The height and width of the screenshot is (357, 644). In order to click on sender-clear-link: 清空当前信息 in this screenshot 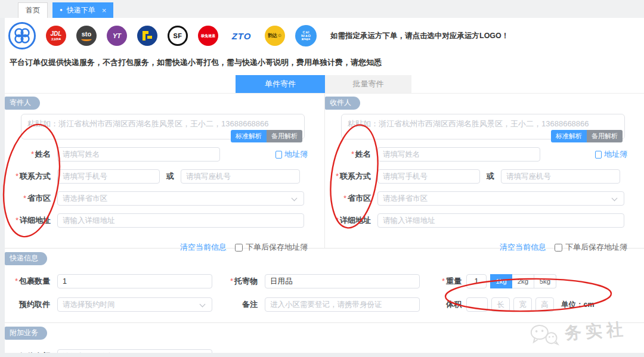, I will do `click(203, 247)`.